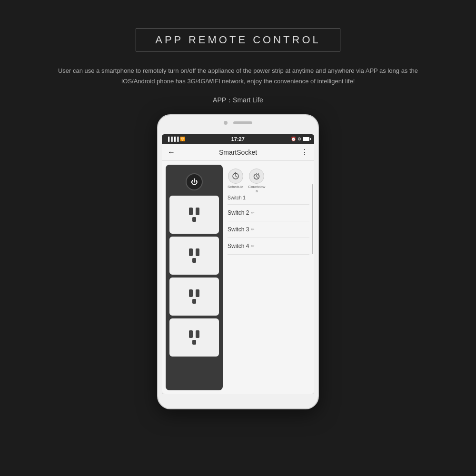  What do you see at coordinates (237, 198) in the screenshot?
I see `switch-1-label: Switch 1` at bounding box center [237, 198].